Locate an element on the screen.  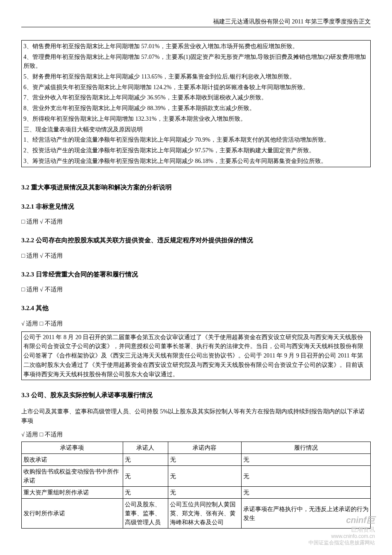
box1-line: 4、管理费用年初至报告期末比上年同期增加 57.07%，主要系(1)固定资产和无… is located at coordinates (196, 61).